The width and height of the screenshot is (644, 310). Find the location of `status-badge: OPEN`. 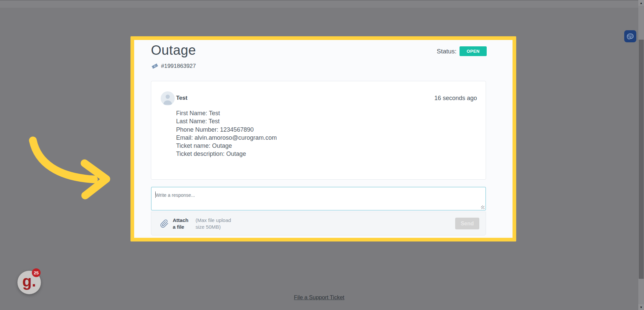

status-badge: OPEN is located at coordinates (473, 51).